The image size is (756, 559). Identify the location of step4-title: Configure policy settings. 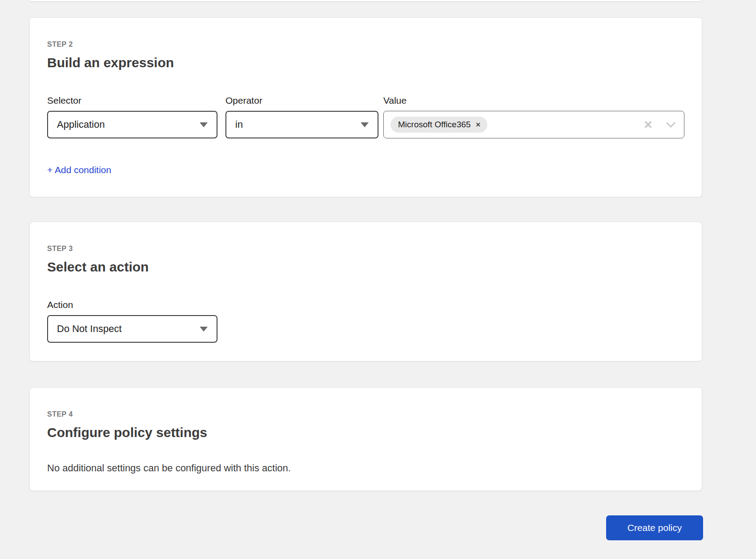
(366, 433).